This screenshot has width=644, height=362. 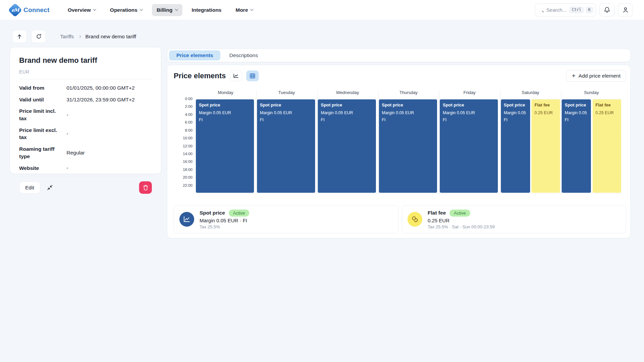 What do you see at coordinates (85, 60) in the screenshot?
I see `tariff-title: Brand new demo tariff` at bounding box center [85, 60].